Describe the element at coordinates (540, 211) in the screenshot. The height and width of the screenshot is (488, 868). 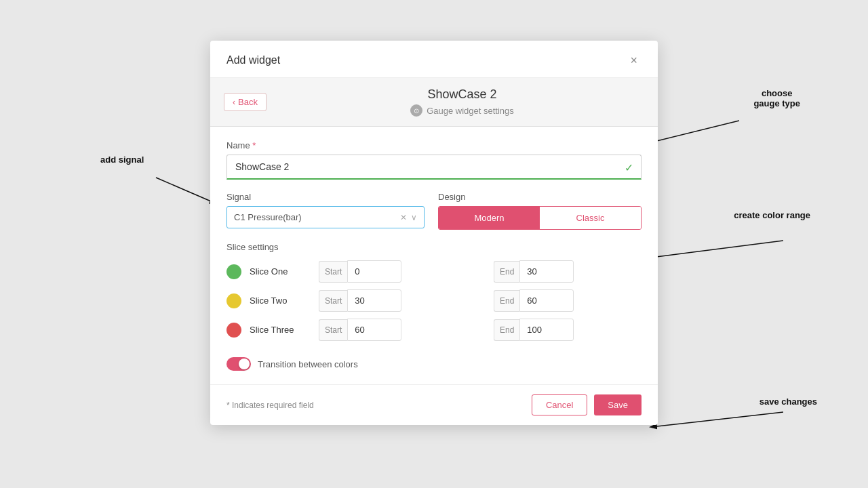
I see `design-column: Design Modern Classic` at that location.